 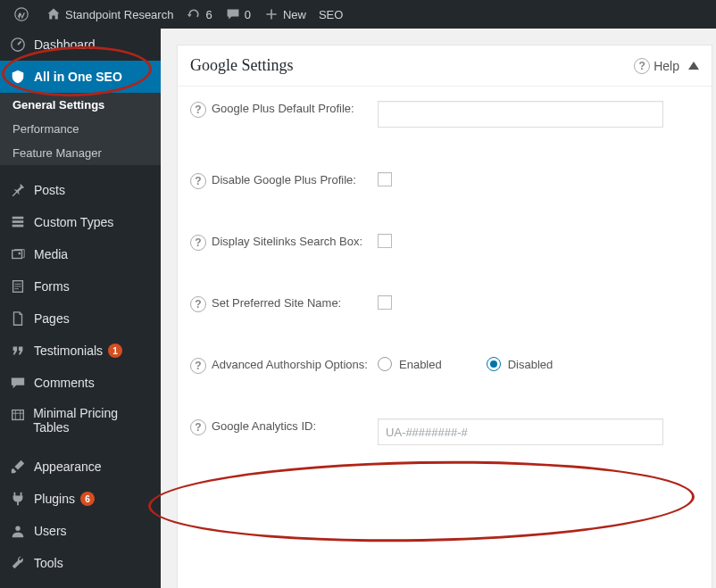 I want to click on wordpress-icon, so click(x=21, y=14).